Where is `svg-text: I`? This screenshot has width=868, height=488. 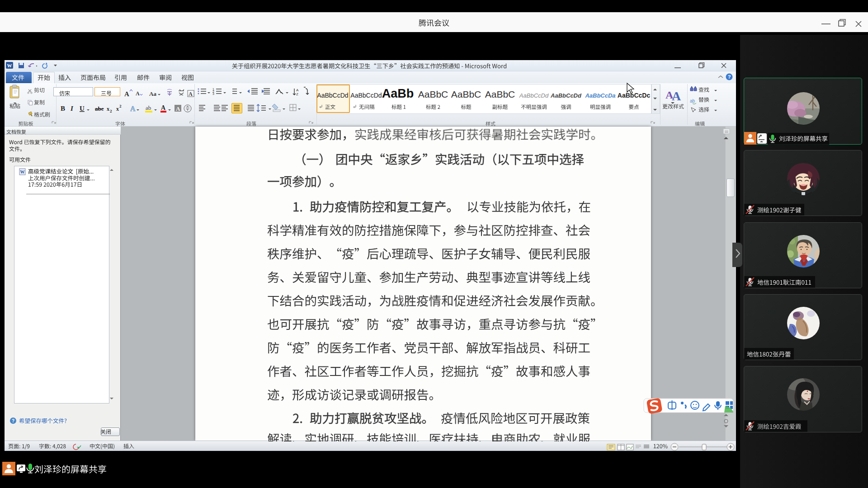 svg-text: I is located at coordinates (72, 108).